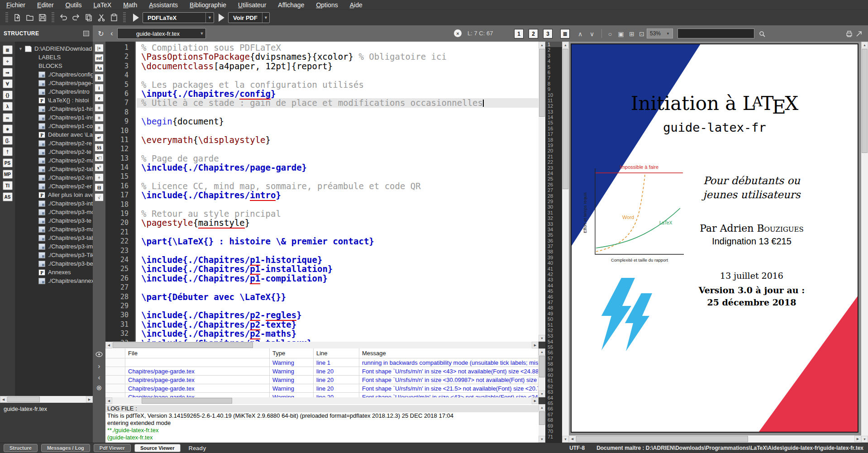  Describe the element at coordinates (554, 235) in the screenshot. I see `pdf-page-number: 35` at that location.